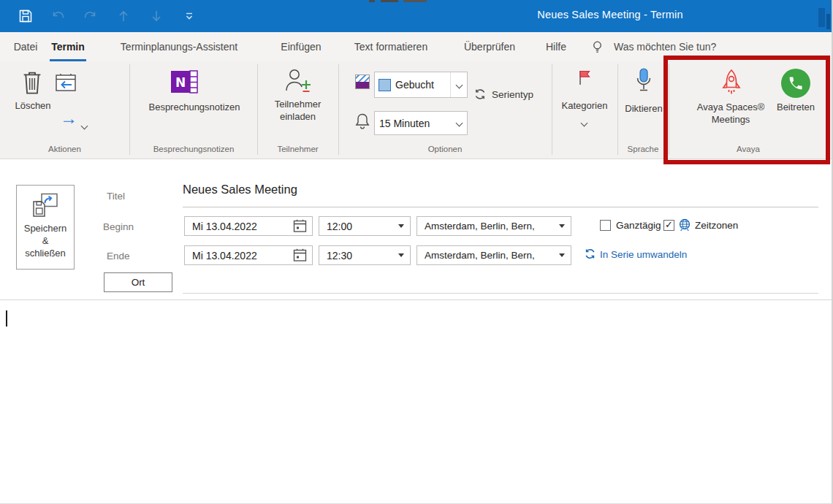 The height and width of the screenshot is (504, 833). What do you see at coordinates (365, 226) in the screenshot?
I see `start-time-dropdown: 12:00` at bounding box center [365, 226].